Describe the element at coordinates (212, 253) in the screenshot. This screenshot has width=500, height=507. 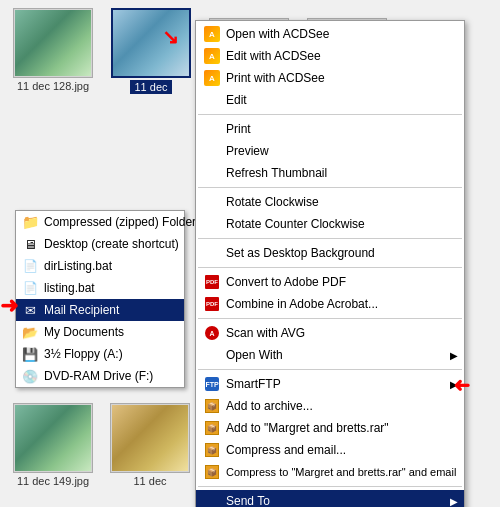
I see `desktop-bg-icon` at that location.